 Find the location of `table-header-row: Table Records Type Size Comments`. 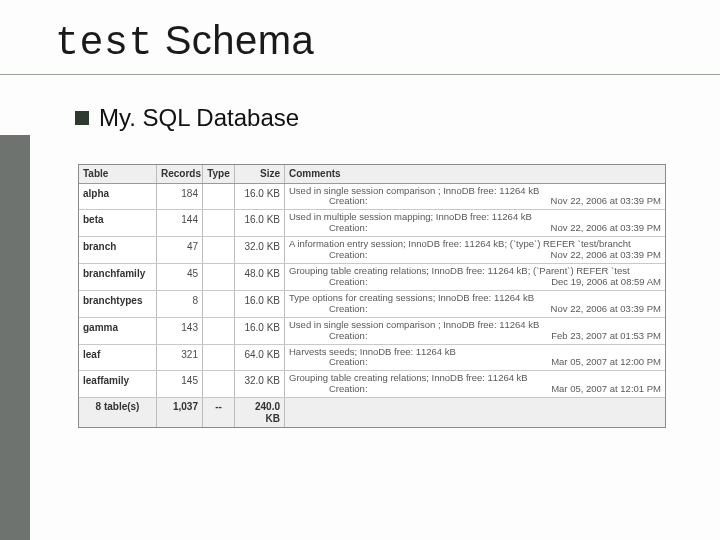

table-header-row: Table Records Type Size Comments is located at coordinates (372, 174).